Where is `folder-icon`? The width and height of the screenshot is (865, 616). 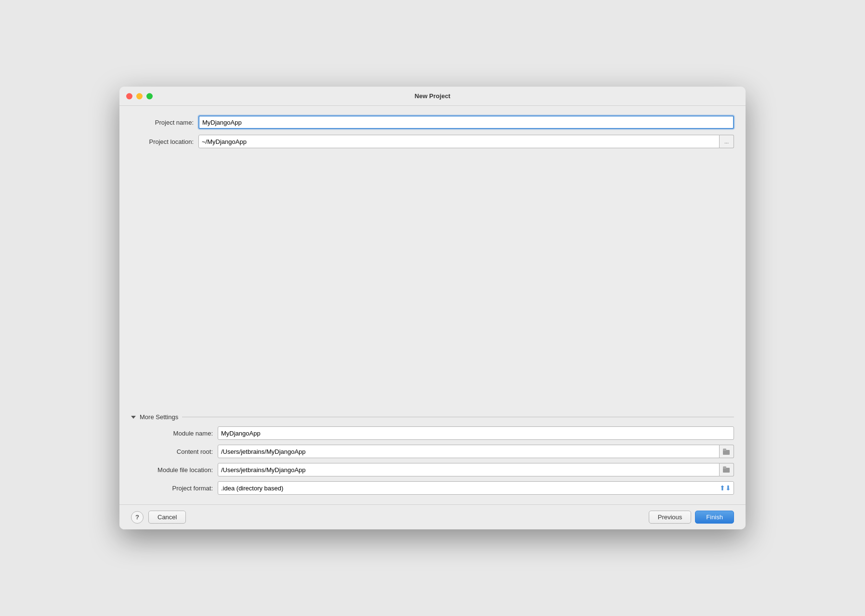
folder-icon is located at coordinates (727, 451).